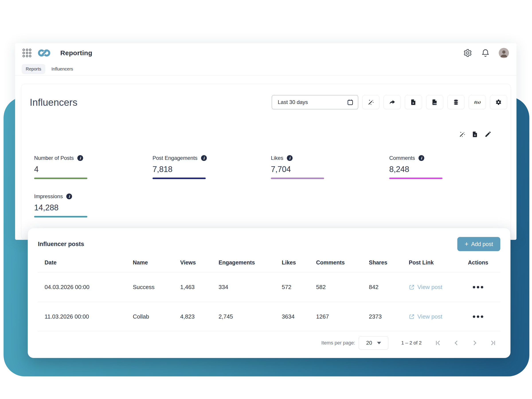  What do you see at coordinates (62, 69) in the screenshot?
I see `breadcrumb-item-influencers: Influencers` at bounding box center [62, 69].